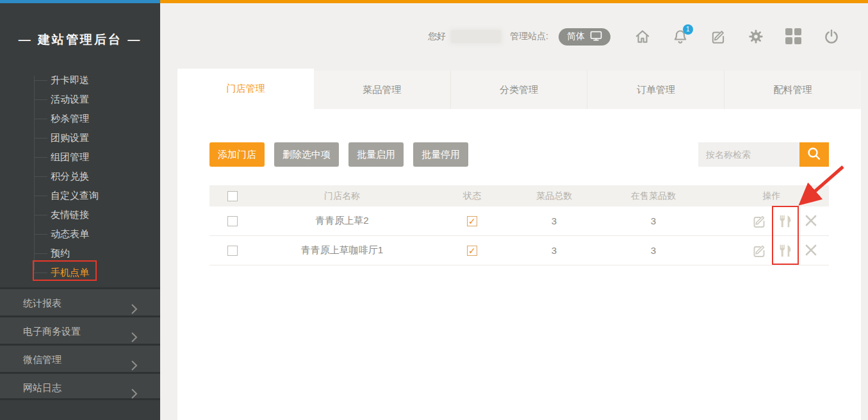 The height and width of the screenshot is (420, 868). What do you see at coordinates (794, 37) in the screenshot?
I see `grid-icon` at bounding box center [794, 37].